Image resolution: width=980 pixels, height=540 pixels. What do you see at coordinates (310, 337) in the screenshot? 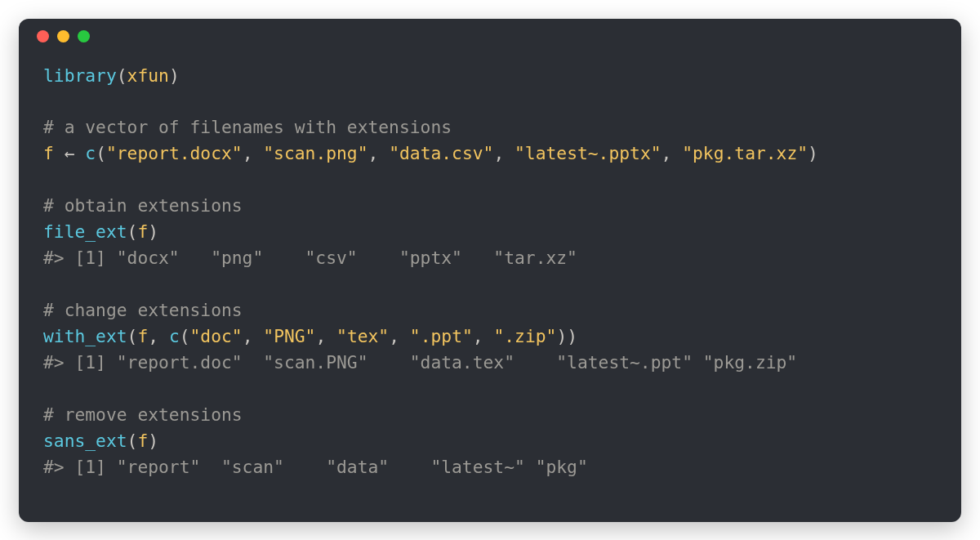
I see `line-11: with_ext(f, c("doc", "PNG", "tex", ".ppt…` at bounding box center [310, 337].